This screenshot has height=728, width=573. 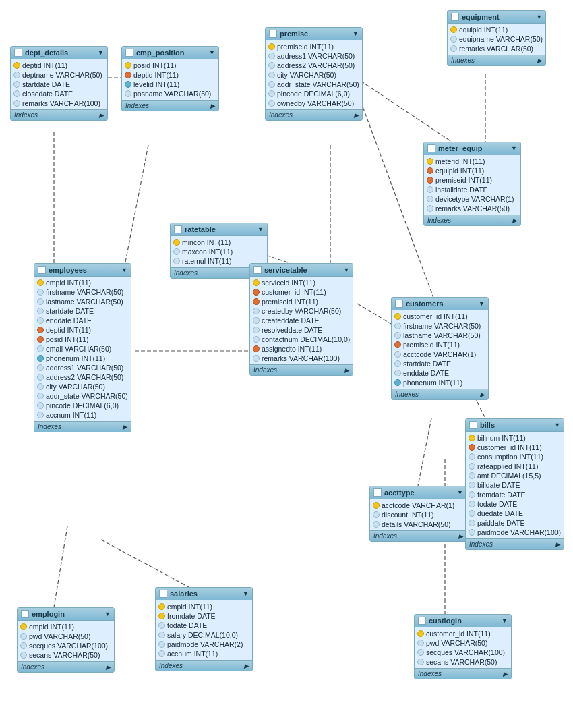 I want to click on table-row: premiseid INT(11), so click(x=472, y=180).